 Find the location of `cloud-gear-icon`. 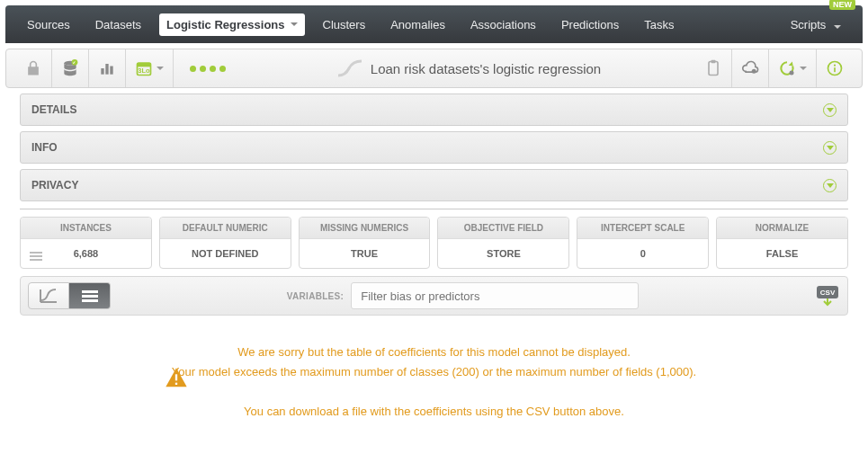

cloud-gear-icon is located at coordinates (750, 68).